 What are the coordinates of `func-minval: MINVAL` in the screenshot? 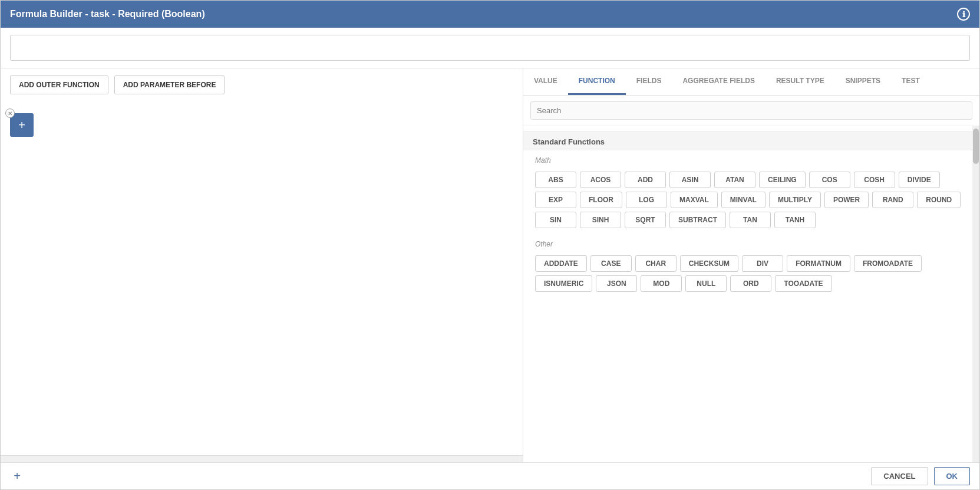 It's located at (744, 200).